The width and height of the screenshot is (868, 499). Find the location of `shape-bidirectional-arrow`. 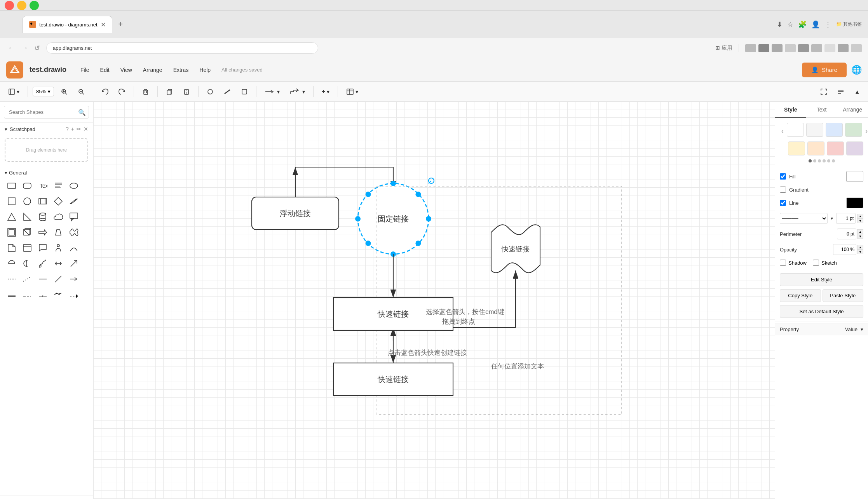

shape-bidirectional-arrow is located at coordinates (58, 263).